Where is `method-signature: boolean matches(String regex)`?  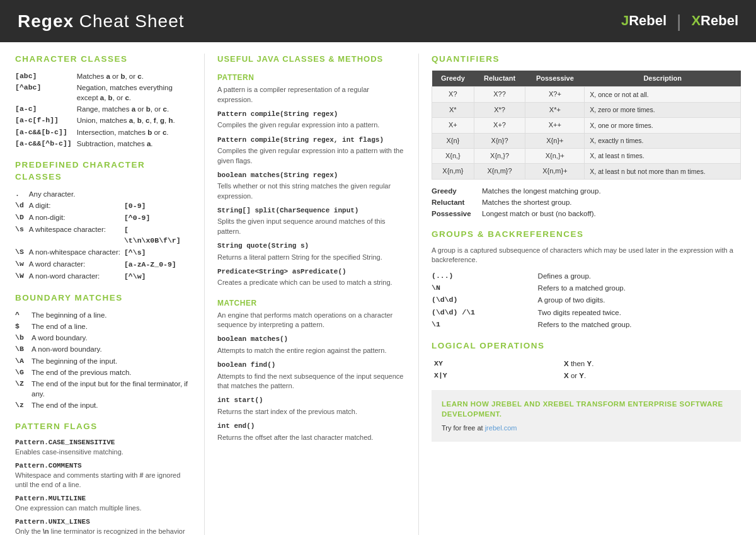 method-signature: boolean matches(String regex) is located at coordinates (311, 175).